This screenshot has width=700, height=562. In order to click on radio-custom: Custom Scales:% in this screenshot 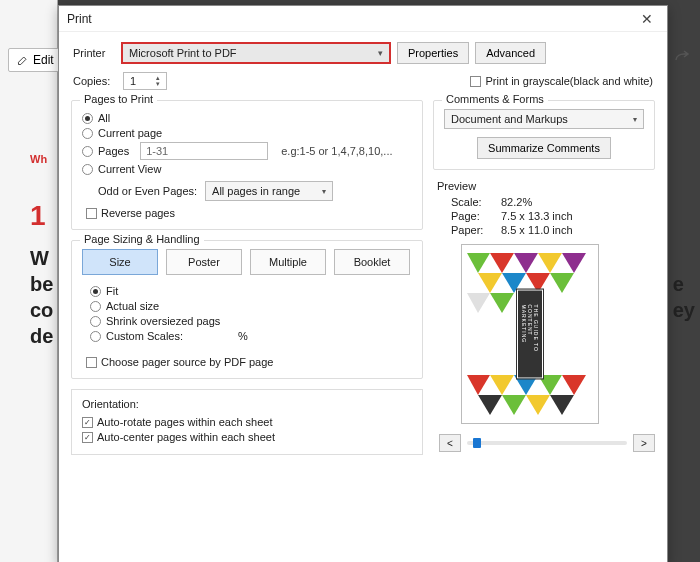, I will do `click(251, 336)`.